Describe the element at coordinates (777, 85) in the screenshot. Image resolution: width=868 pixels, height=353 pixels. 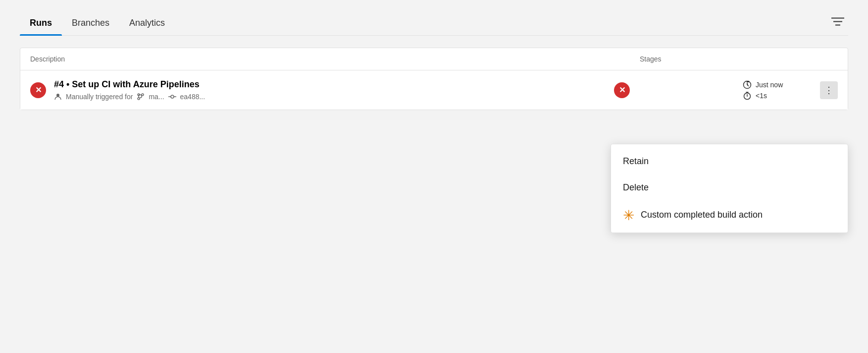
I see `timing-when-row: Just now` at that location.